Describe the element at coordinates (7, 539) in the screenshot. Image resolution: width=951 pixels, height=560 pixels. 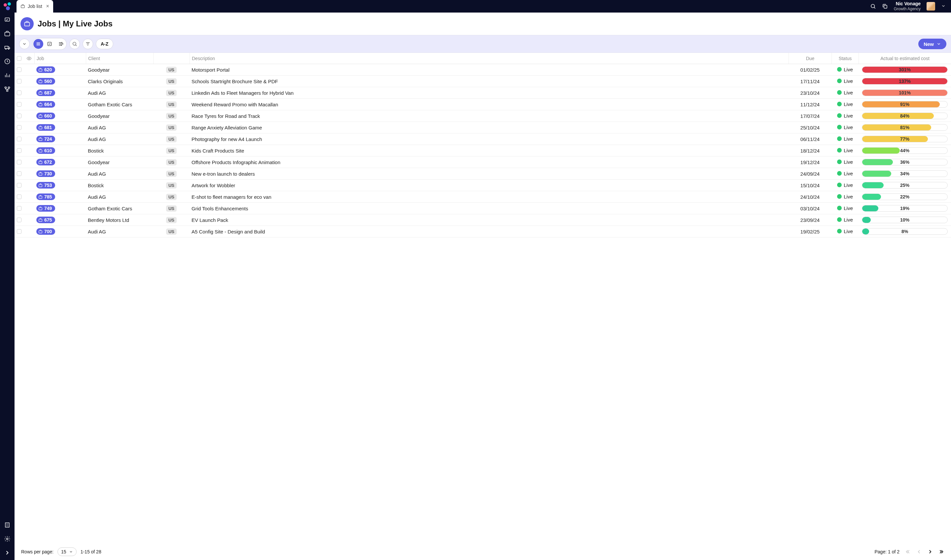
I see `nav-settings-icon` at that location.